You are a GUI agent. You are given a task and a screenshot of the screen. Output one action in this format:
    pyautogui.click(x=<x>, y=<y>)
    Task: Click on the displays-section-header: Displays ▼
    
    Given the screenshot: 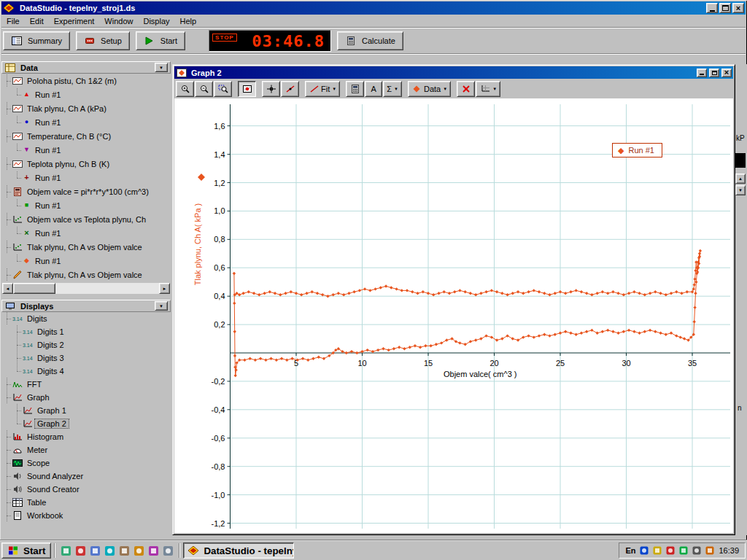 What is the action you would take?
    pyautogui.click(x=86, y=306)
    